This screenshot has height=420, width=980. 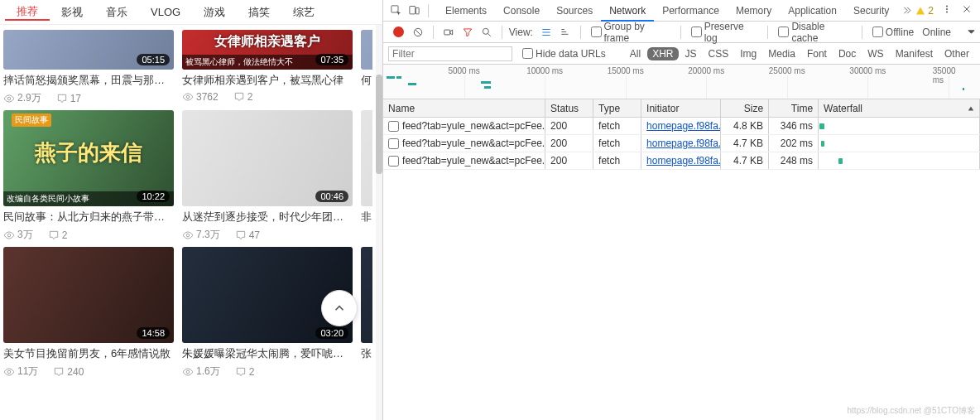 I want to click on video-card: 张, so click(x=367, y=313).